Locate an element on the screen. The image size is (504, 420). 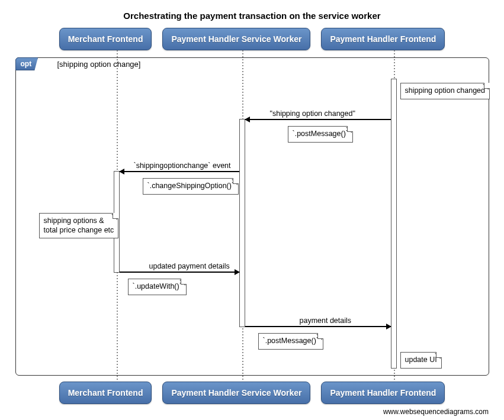
note-text-line2: total price change etc is located at coordinates (79, 230).